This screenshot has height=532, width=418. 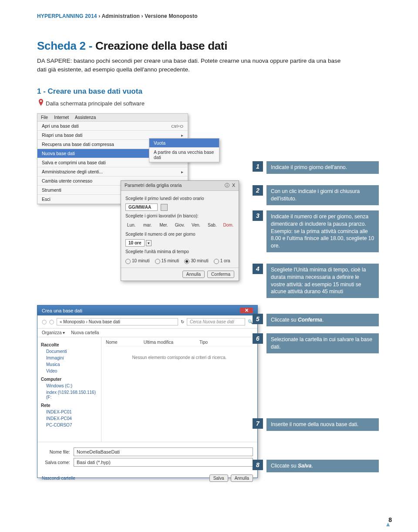 I want to click on day-dom: Dom., so click(x=228, y=225).